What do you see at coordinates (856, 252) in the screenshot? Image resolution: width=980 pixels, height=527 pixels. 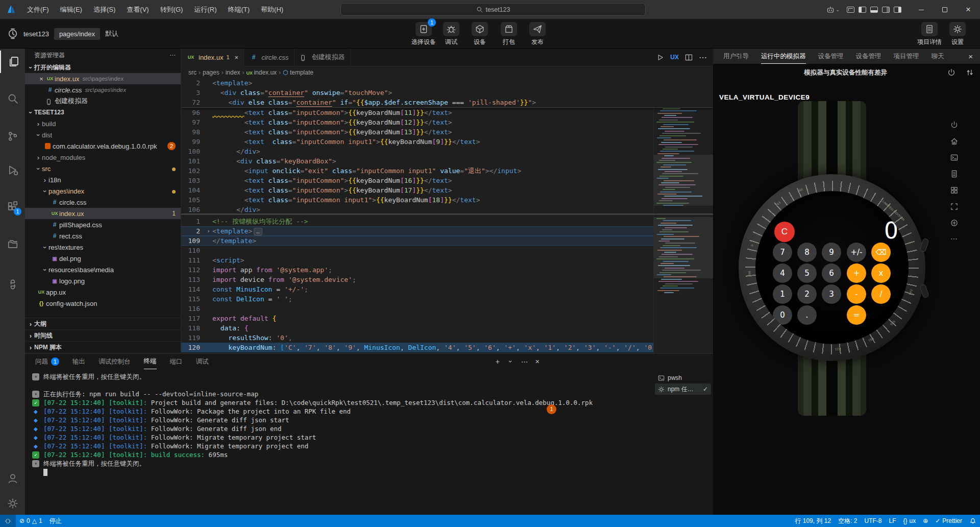 I see `calc-button-+/-: +/-` at bounding box center [856, 252].